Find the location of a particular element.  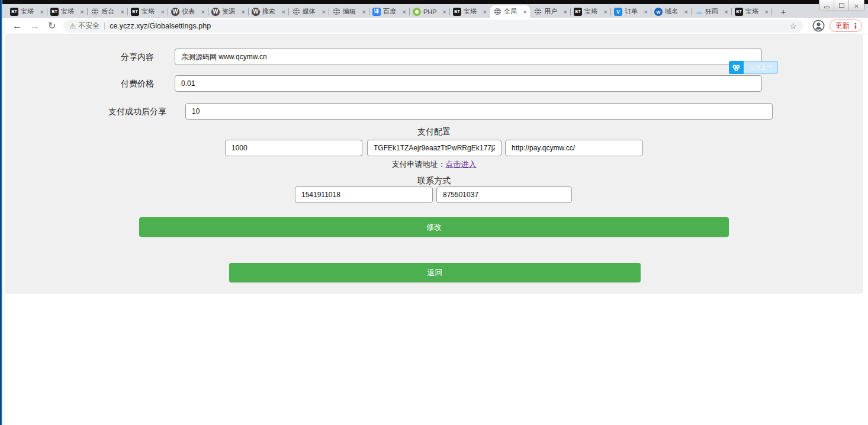

tab: W搜索× is located at coordinates (269, 12).